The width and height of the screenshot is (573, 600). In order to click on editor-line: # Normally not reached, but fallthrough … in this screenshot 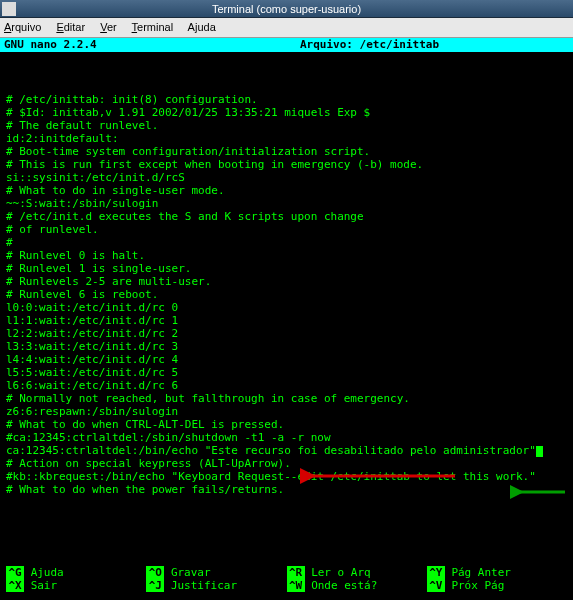, I will do `click(286, 398)`.